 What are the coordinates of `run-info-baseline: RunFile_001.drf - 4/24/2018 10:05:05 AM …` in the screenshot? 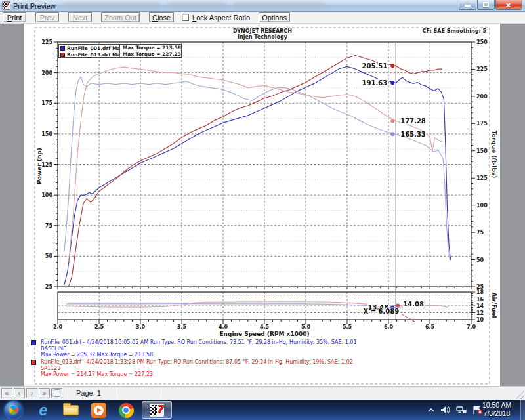 It's located at (194, 349).